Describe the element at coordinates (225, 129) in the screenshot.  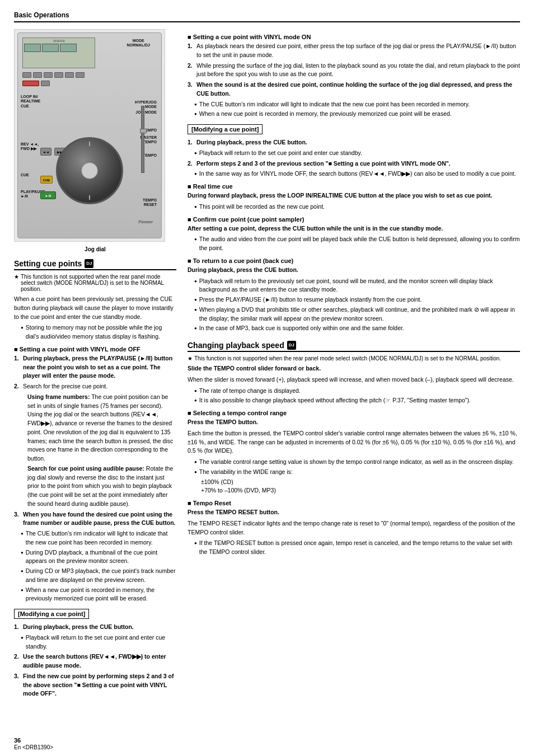
I see `modifying-right-title: [Modifying a cue point]` at that location.